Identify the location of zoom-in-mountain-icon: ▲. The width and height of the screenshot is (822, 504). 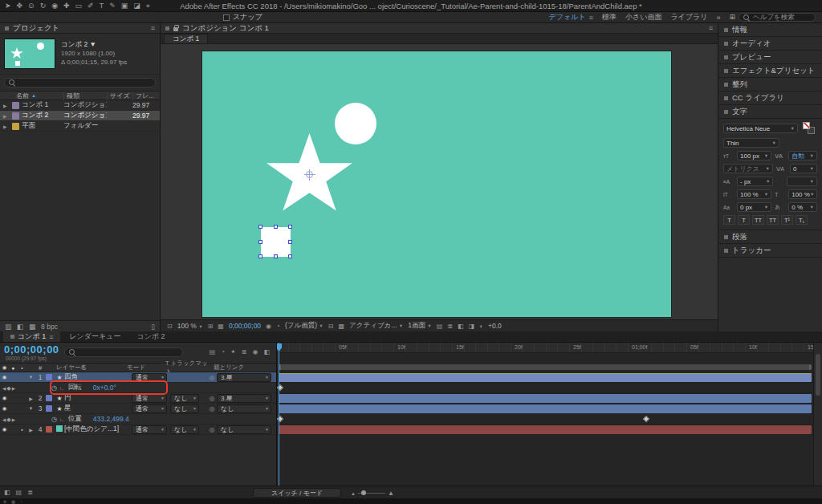
(391, 493).